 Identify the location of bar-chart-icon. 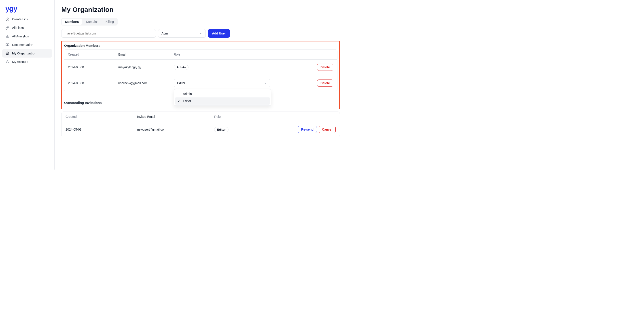
(8, 36).